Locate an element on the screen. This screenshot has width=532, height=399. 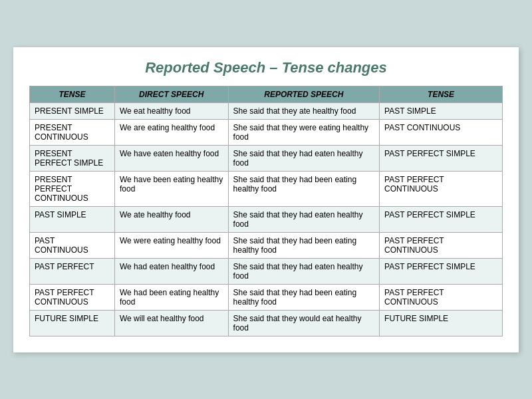
cell-tense: PAST SIMPLE is located at coordinates (72, 219).